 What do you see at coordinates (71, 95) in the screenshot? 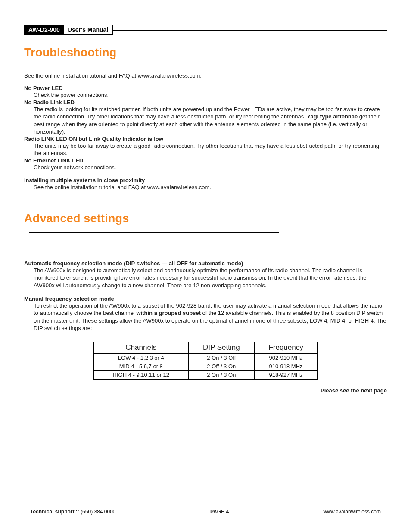
I see `doc-item-body-part: Check the power connections.` at bounding box center [71, 95].